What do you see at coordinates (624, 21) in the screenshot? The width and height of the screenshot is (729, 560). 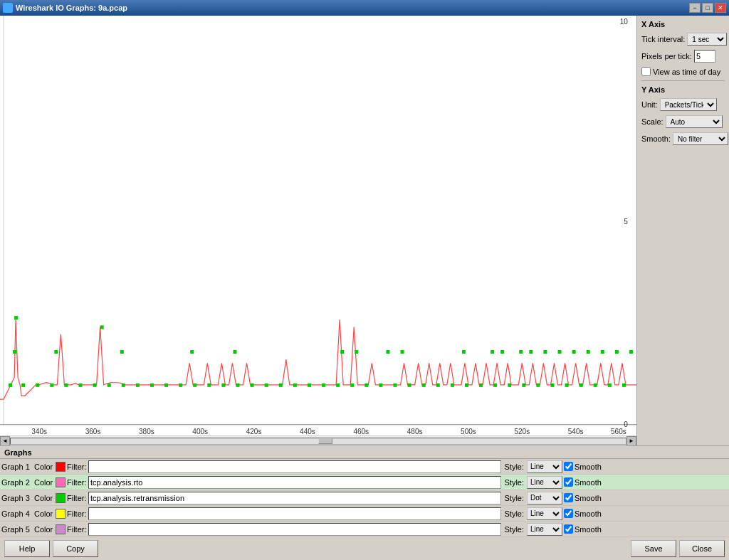 I see `svg-text: 10` at bounding box center [624, 21].